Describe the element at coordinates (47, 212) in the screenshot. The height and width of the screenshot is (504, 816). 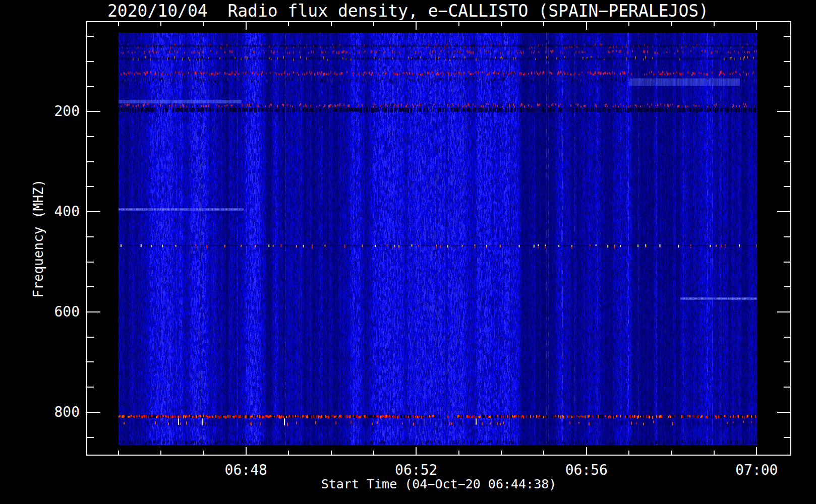
I see `y-tick-label: 400` at that location.